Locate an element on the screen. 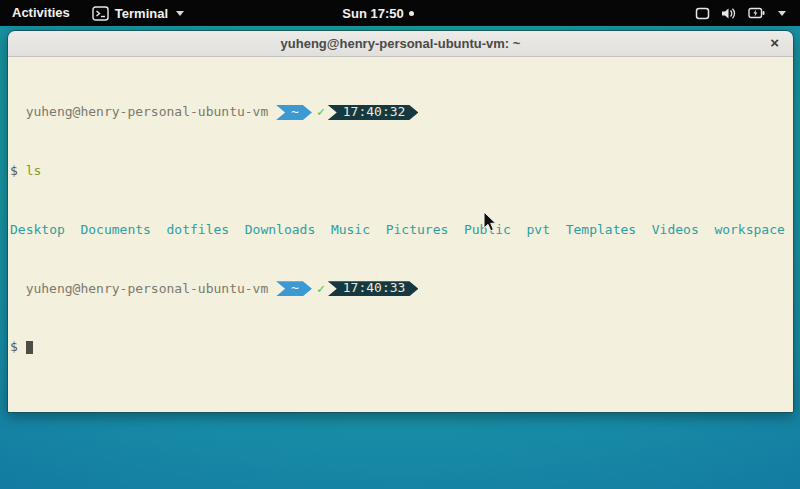 The width and height of the screenshot is (800, 489). volume-icon is located at coordinates (729, 14).